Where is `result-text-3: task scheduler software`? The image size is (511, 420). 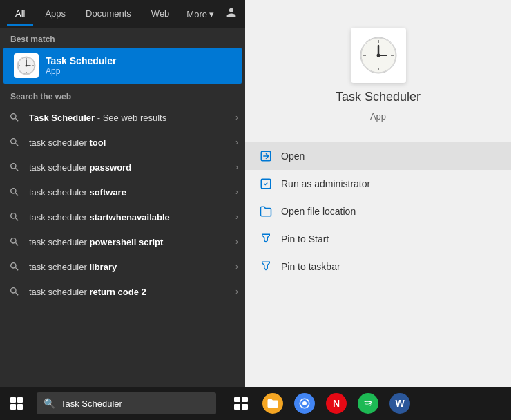 result-text-3: task scheduler software is located at coordinates (128, 192).